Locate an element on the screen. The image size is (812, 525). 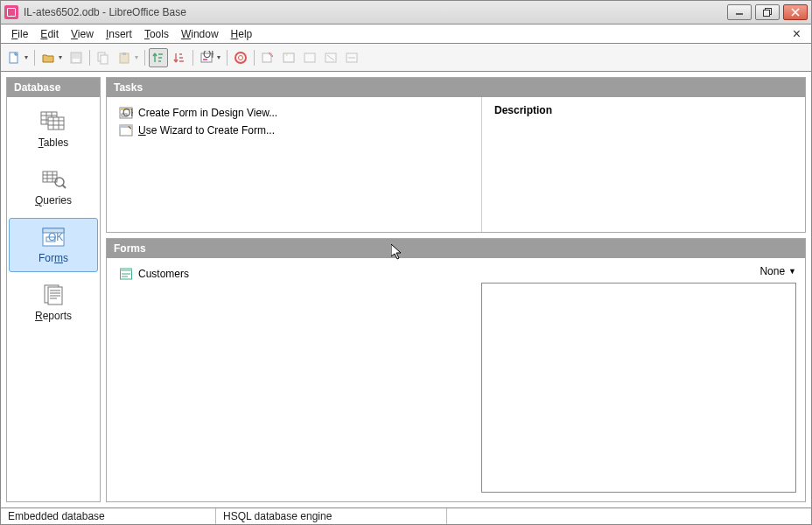
form-icon is located at coordinates (126, 274).